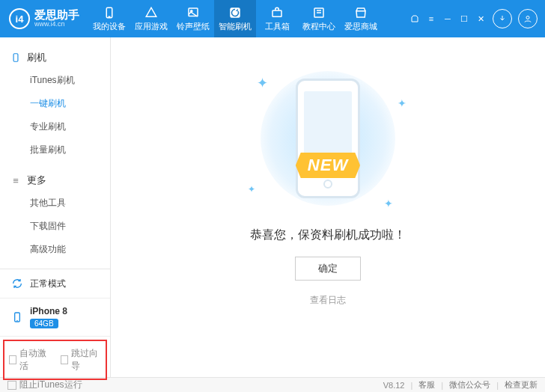 The width and height of the screenshot is (545, 392). I want to click on brand-title: 爱思助手, so click(57, 15).